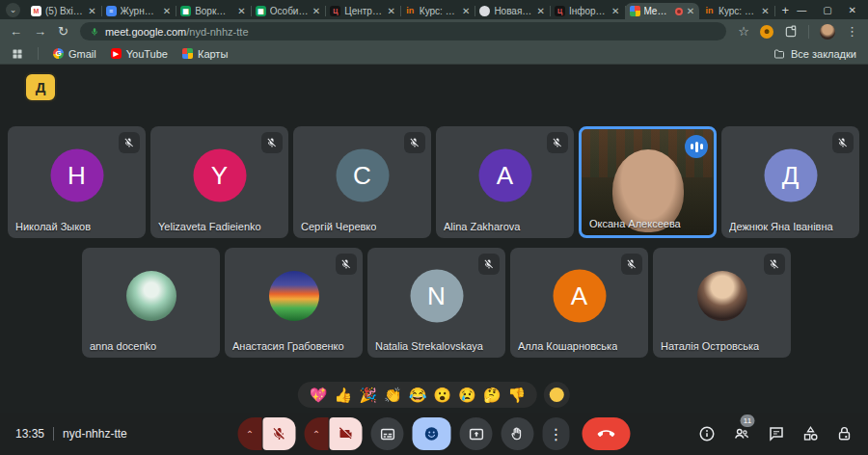 The image size is (868, 455). I want to click on bookmark-label: YouTube, so click(147, 54).